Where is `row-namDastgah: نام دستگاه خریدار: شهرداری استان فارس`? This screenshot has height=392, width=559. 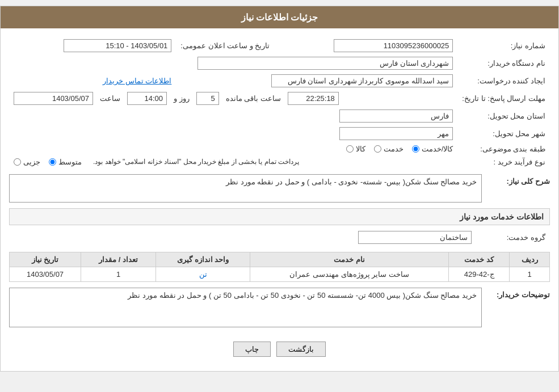
row-namDastgah: نام دستگاه خریدار: شهرداری استان فارس is located at coordinates (279, 64).